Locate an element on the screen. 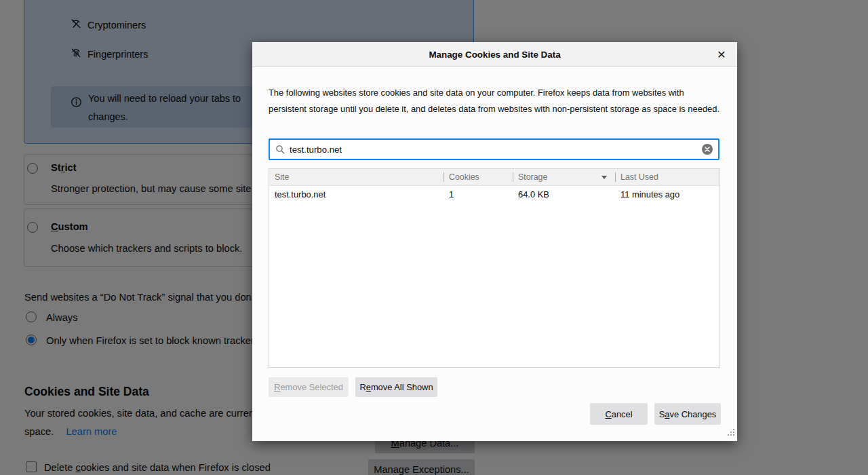 Image resolution: width=868 pixels, height=475 pixels. dialog-title: Manage Cookies and Site Data is located at coordinates (494, 54).